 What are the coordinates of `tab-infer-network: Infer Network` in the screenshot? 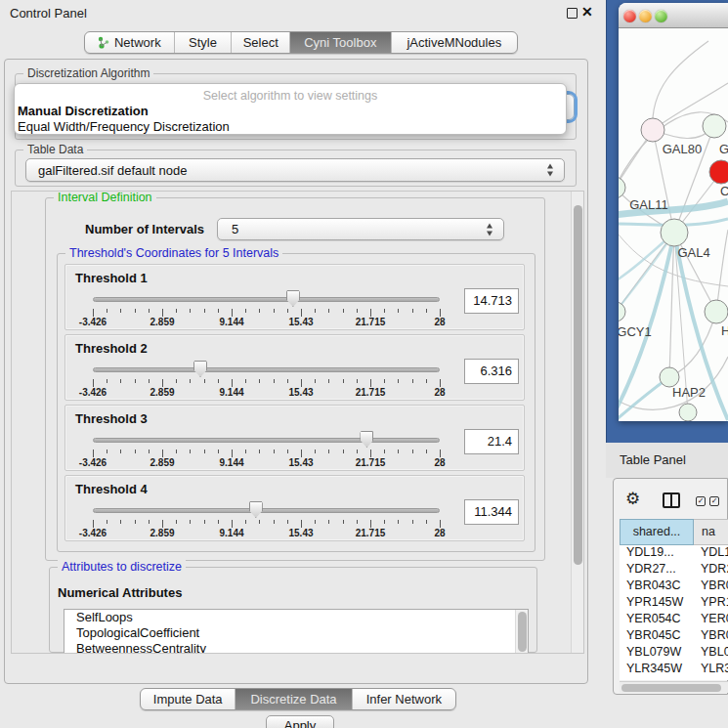 It's located at (404, 700).